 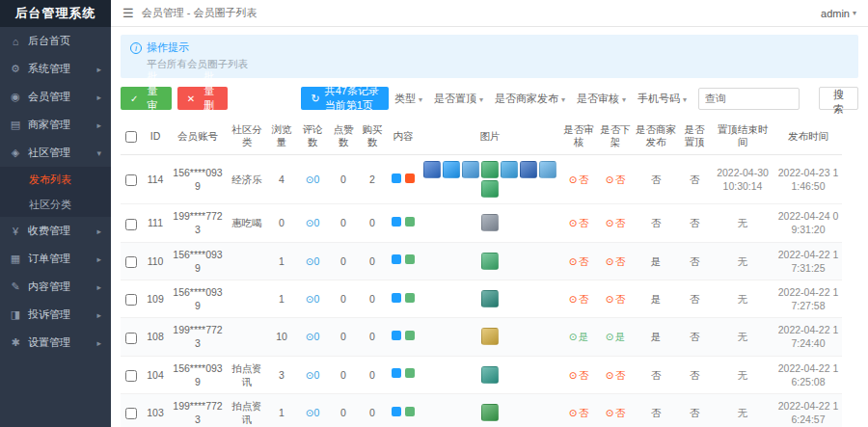 I want to click on filter-dropdown-0: 类型▾, so click(x=409, y=98).